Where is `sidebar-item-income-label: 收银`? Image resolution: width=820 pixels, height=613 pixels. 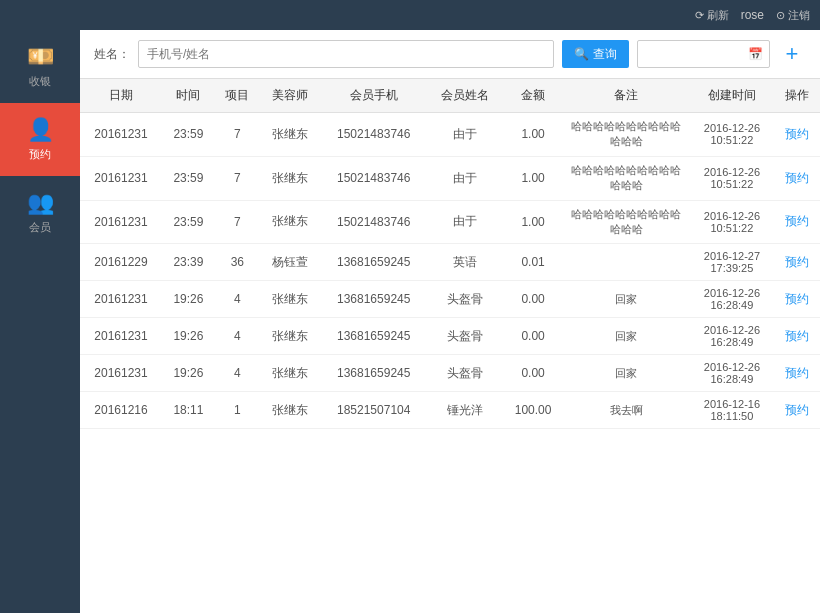 sidebar-item-income-label: 收银 is located at coordinates (40, 82).